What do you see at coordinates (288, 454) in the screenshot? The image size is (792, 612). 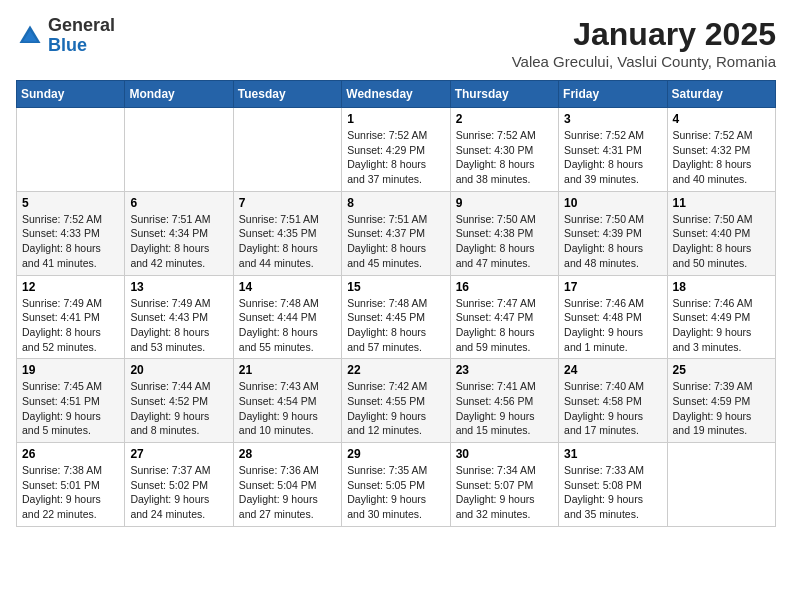 I see `day-number: 28` at bounding box center [288, 454].